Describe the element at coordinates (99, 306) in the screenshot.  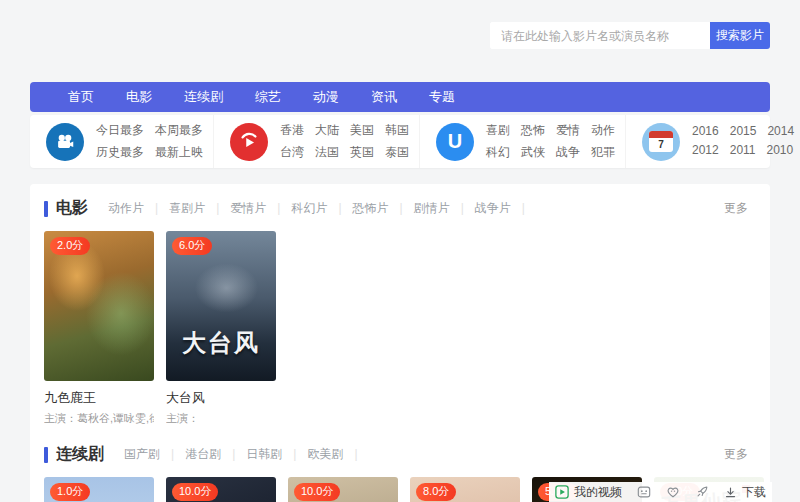
I see `movie-poster: 2.0分` at that location.